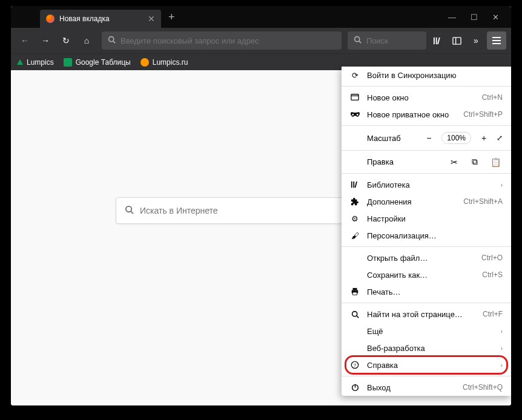 The width and height of the screenshot is (522, 420). What do you see at coordinates (228, 41) in the screenshot?
I see `url-input` at bounding box center [228, 41].